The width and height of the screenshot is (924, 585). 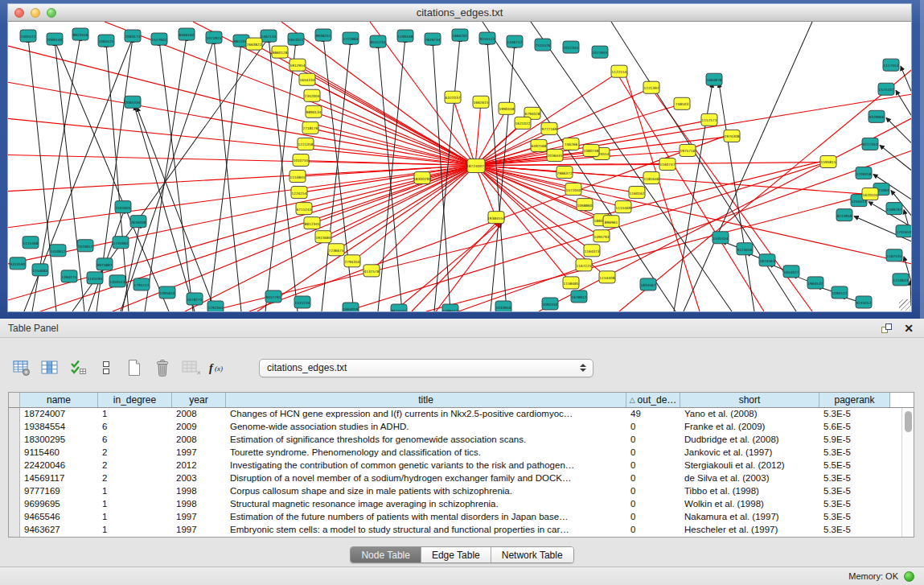 What do you see at coordinates (219, 368) in the screenshot?
I see `function-icon: f(x)` at bounding box center [219, 368].